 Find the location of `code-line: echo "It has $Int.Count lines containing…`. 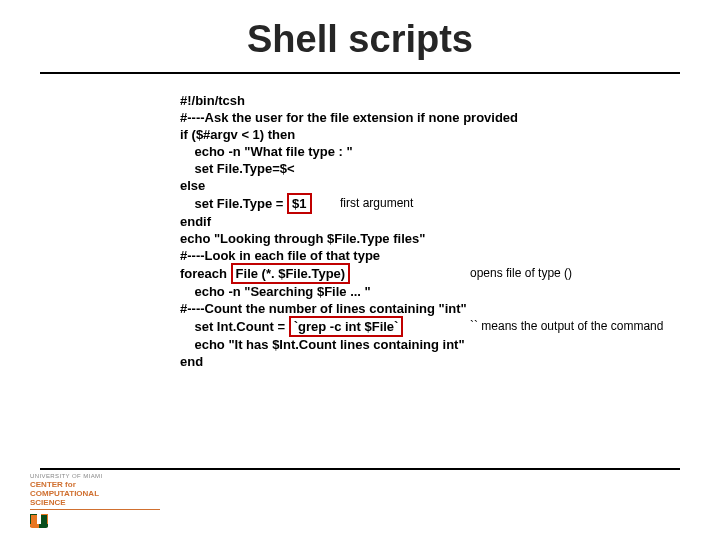

code-line: echo "It has $Int.Count lines containing… is located at coordinates (435, 344).